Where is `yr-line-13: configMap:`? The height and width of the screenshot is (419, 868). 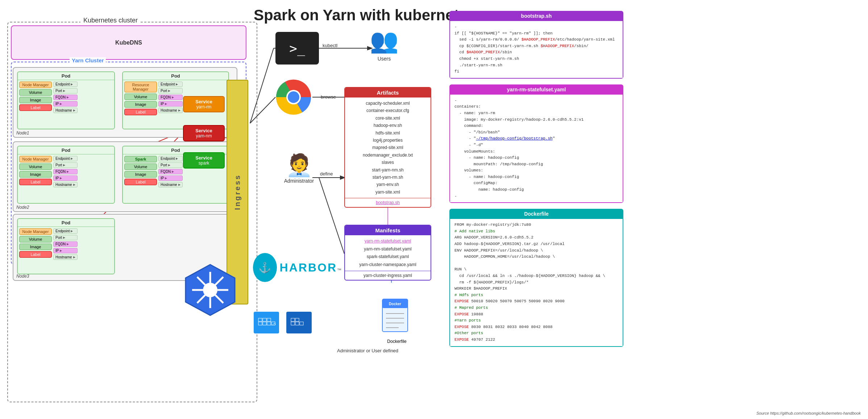
yr-line-13: configMap: is located at coordinates (536, 183).